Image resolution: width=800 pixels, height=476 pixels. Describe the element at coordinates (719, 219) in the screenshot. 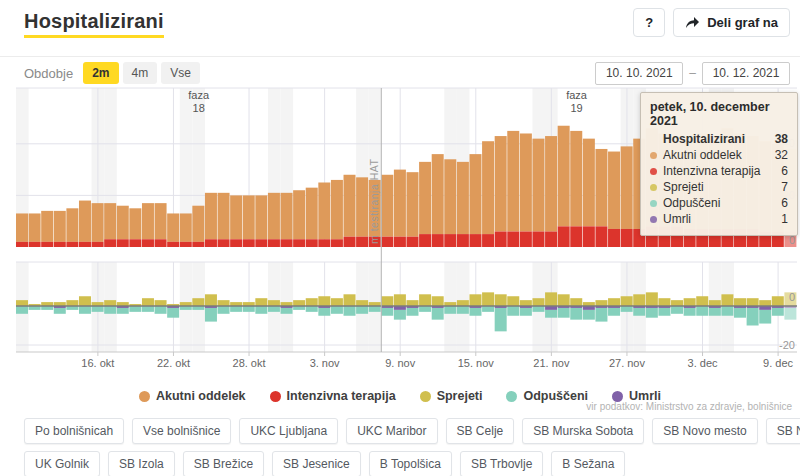

I see `tooltip-row-umrli: Umrli1` at that location.